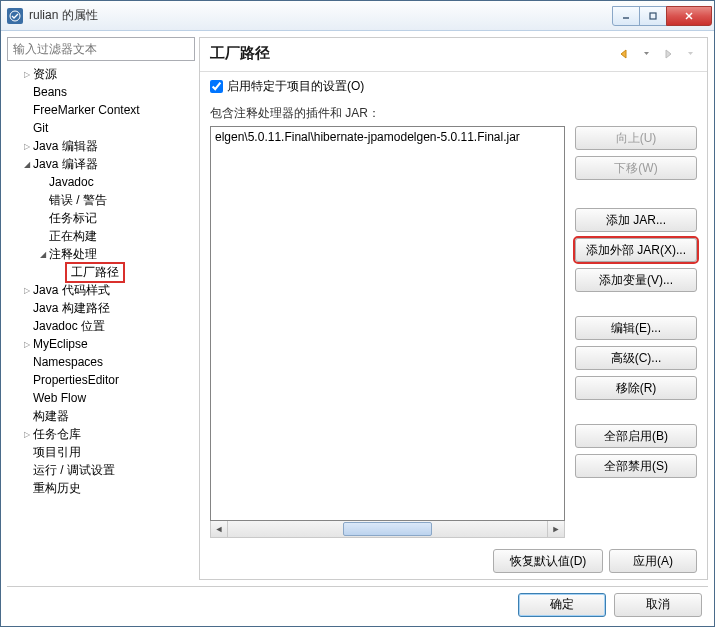  Describe the element at coordinates (50, 92) in the screenshot. I see `tree-item-label: Beans` at that location.